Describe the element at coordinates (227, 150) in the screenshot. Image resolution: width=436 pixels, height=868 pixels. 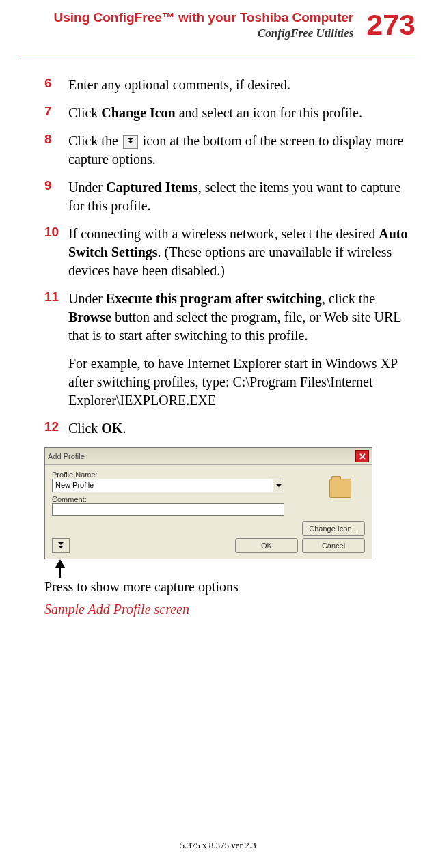
I see `step-8: 8Click the icon at the bottom of the scr…` at that location.